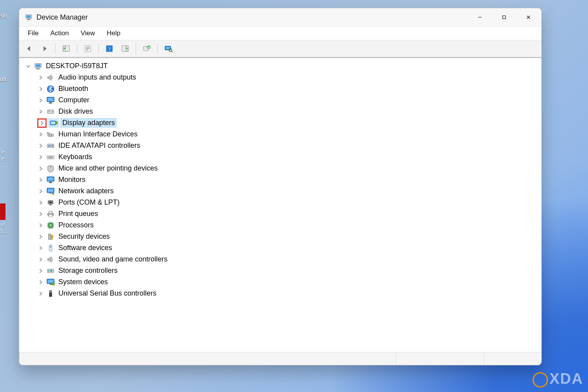 The height and width of the screenshot is (392, 588). I want to click on port-icon, so click(51, 203).